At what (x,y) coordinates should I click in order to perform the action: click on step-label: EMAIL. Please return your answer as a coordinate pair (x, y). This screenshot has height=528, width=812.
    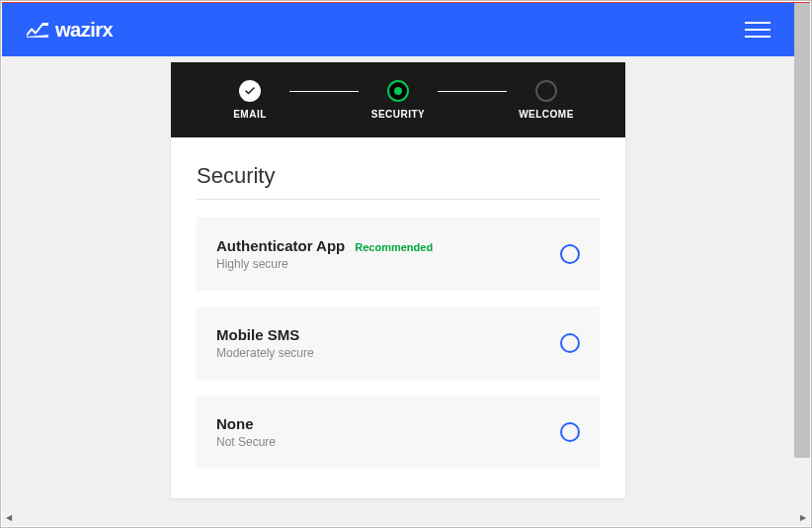
    Looking at the image, I should click on (250, 115).